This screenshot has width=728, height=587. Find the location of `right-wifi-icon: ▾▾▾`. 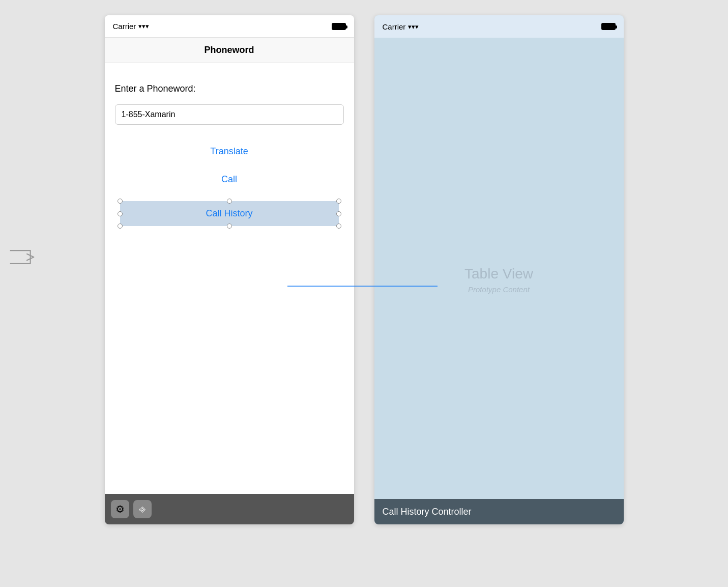

right-wifi-icon: ▾▾▾ is located at coordinates (413, 26).